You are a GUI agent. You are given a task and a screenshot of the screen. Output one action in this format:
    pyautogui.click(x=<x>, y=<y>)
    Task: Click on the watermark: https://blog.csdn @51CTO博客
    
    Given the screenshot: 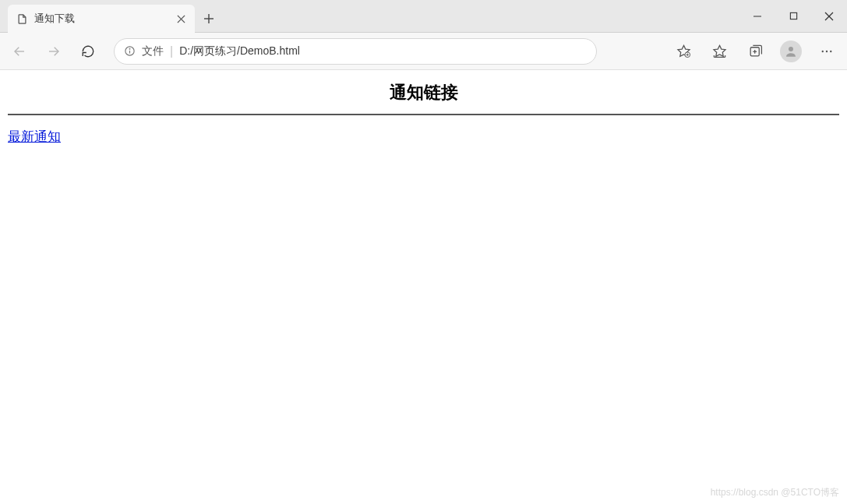 What is the action you would take?
    pyautogui.click(x=775, y=492)
    